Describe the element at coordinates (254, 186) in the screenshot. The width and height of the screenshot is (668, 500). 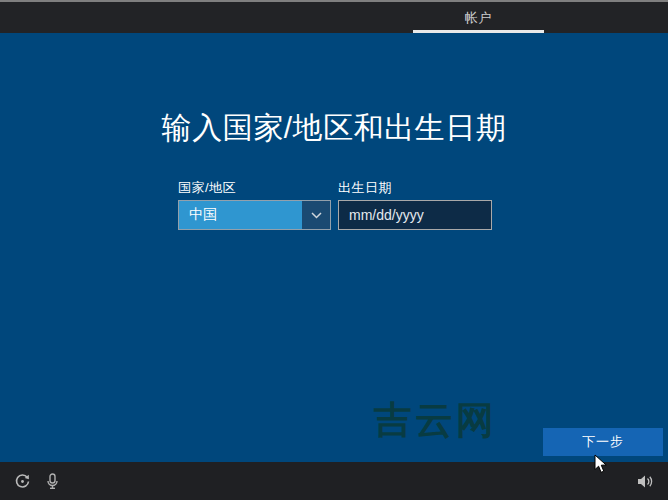
I see `country-label: 国家/地区` at that location.